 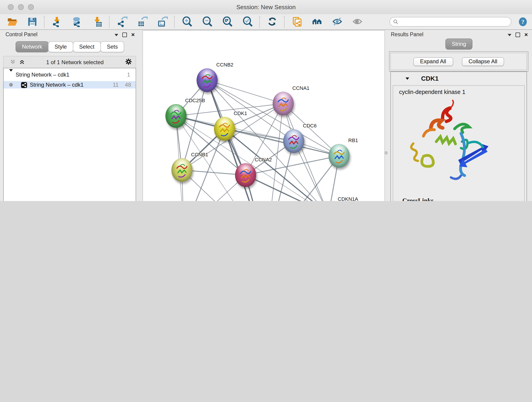 I want to click on hide-selected-icon, so click(x=337, y=22).